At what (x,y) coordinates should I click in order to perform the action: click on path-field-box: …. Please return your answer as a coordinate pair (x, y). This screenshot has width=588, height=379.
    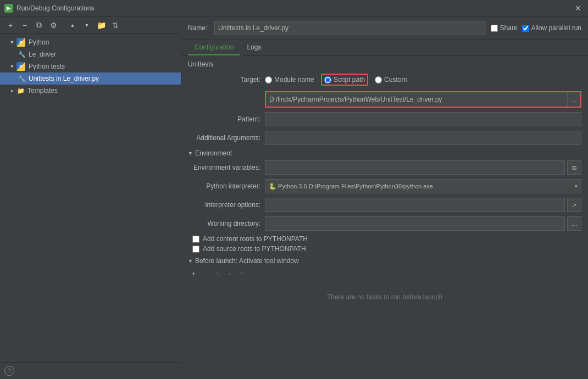
    Looking at the image, I should click on (423, 99).